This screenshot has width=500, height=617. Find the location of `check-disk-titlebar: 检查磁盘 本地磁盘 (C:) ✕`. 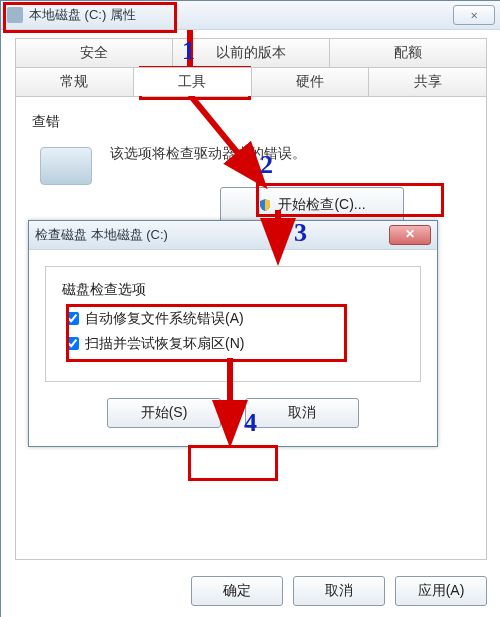

check-disk-titlebar: 检查磁盘 本地磁盘 (C:) ✕ is located at coordinates (233, 236).